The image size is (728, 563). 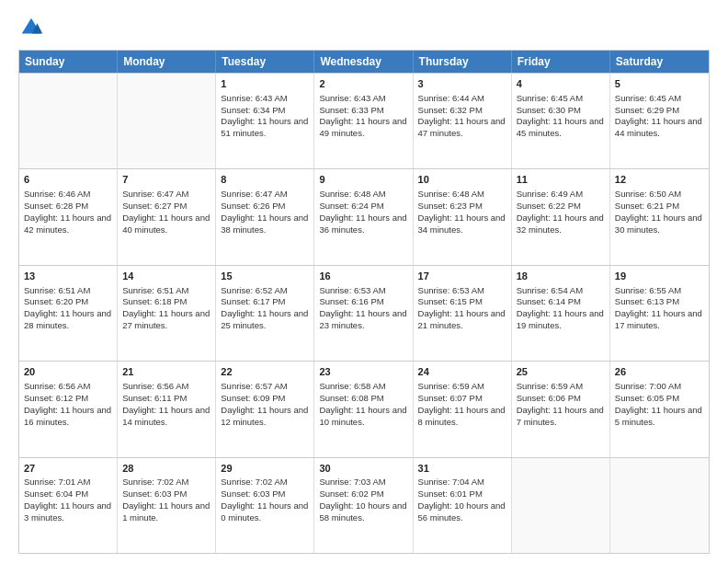 I want to click on daylight-text: Daylight: 10 hours and 58 minutes., so click(x=363, y=512).